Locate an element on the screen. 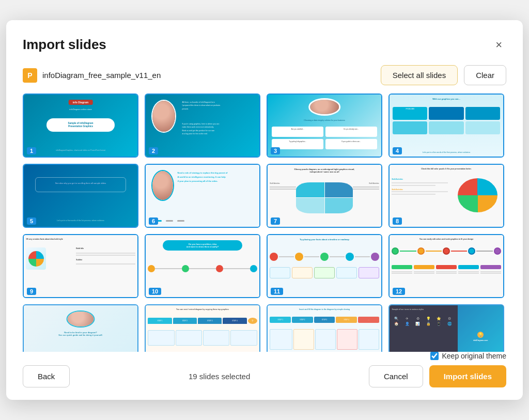 Image resolution: width=529 pixels, height=420 pixels. cancel-button: Cancel is located at coordinates (396, 376).